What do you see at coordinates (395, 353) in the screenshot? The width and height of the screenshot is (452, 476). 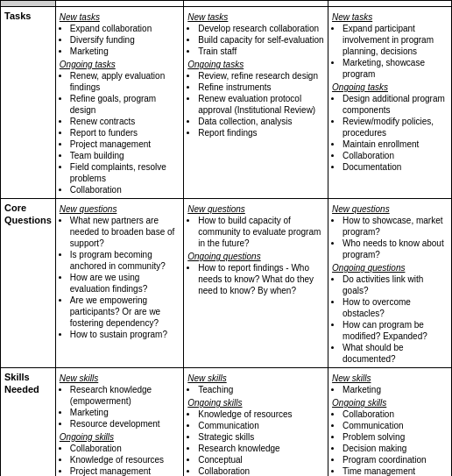 I see `list-item: What should be documented?` at bounding box center [395, 353].